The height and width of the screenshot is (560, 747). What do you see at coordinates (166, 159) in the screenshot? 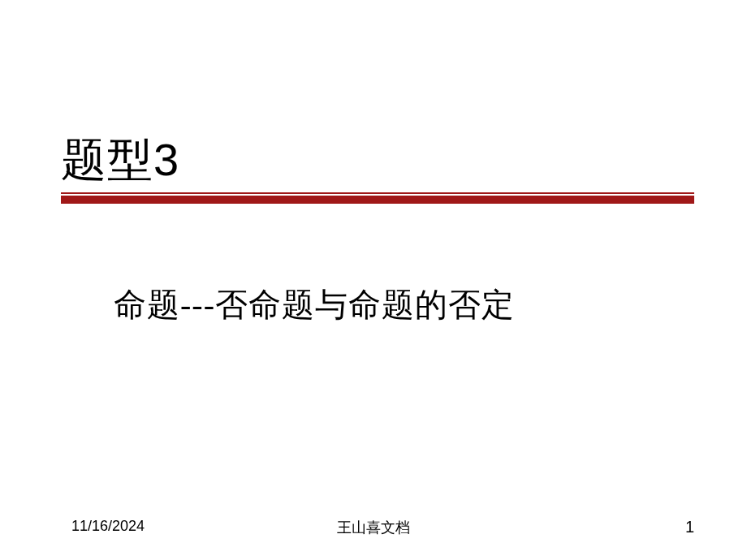
I see `slide-title-number: 3` at bounding box center [166, 159].